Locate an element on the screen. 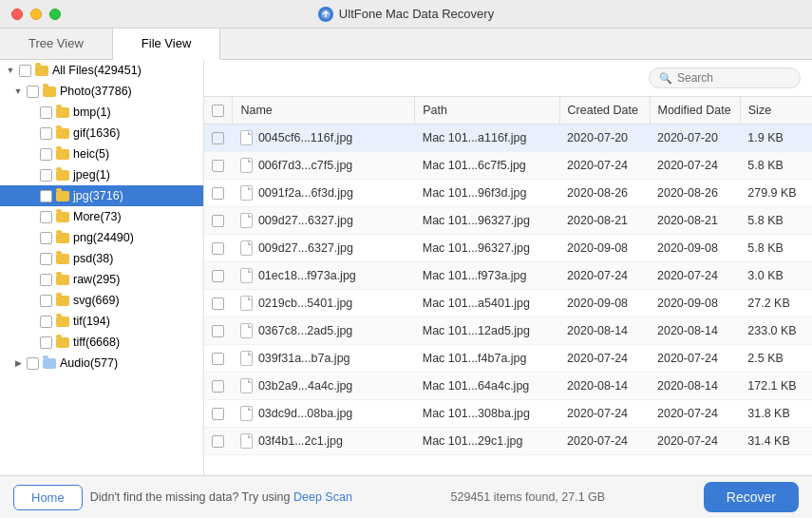 This screenshot has height=518, width=812. tab-tree-view: Tree View is located at coordinates (57, 44).